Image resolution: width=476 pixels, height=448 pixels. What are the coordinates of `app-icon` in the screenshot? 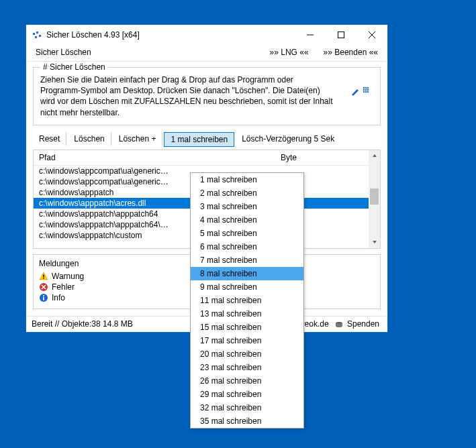 It's located at (37, 35).